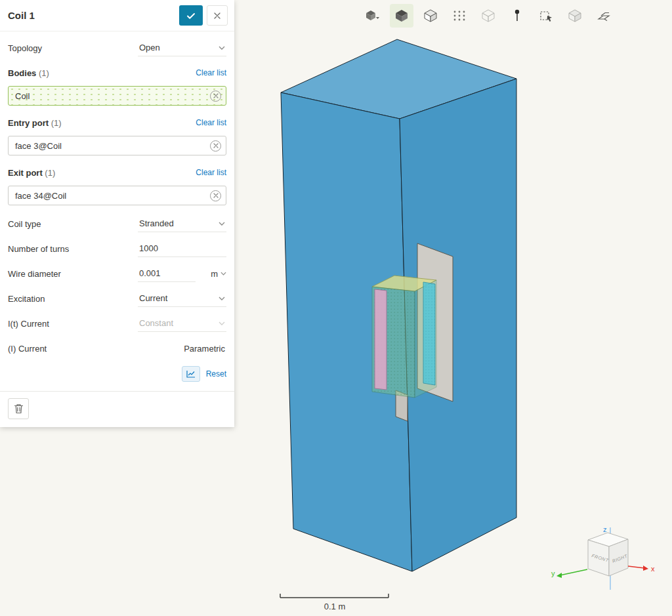  I want to click on remove-exit-port-button, so click(215, 195).